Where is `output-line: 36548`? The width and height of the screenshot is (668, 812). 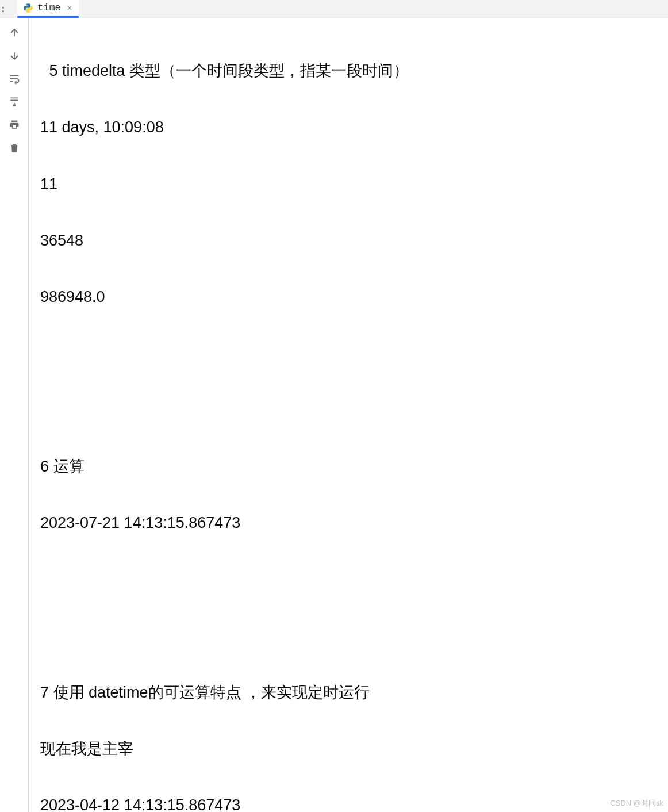
output-line: 36548 is located at coordinates (352, 240).